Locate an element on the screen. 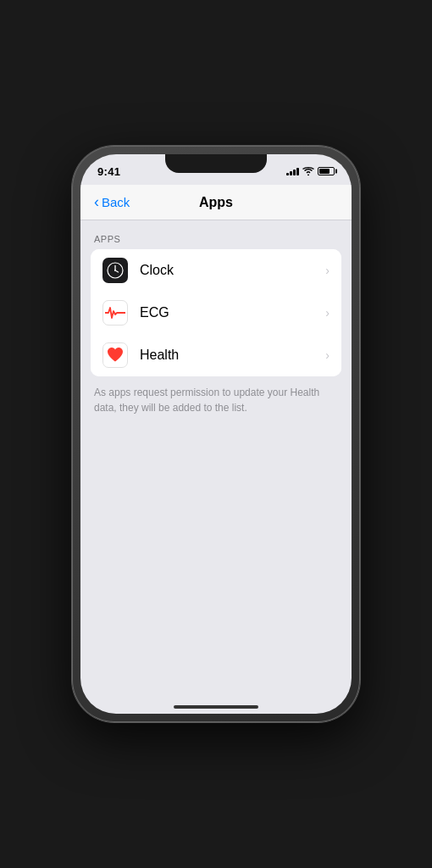  navigation-bar: ‹ Back Apps is located at coordinates (216, 203).